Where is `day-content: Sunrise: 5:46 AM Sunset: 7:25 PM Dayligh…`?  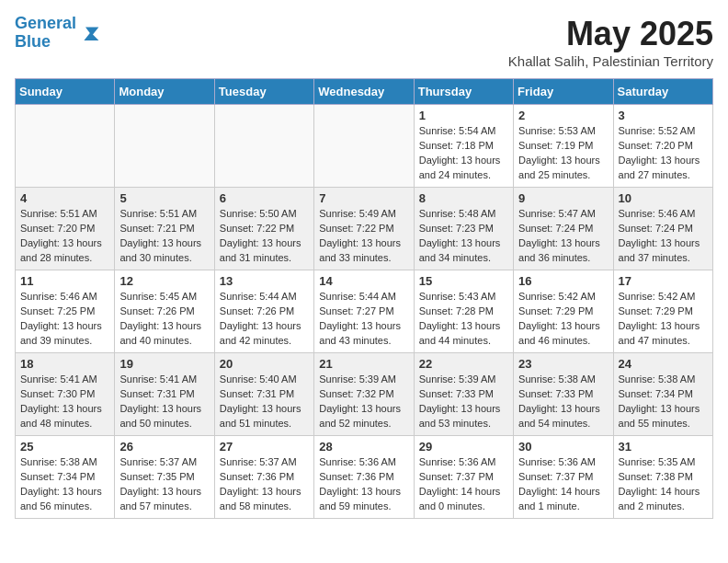 day-content: Sunrise: 5:46 AM Sunset: 7:25 PM Dayligh… is located at coordinates (64, 319).